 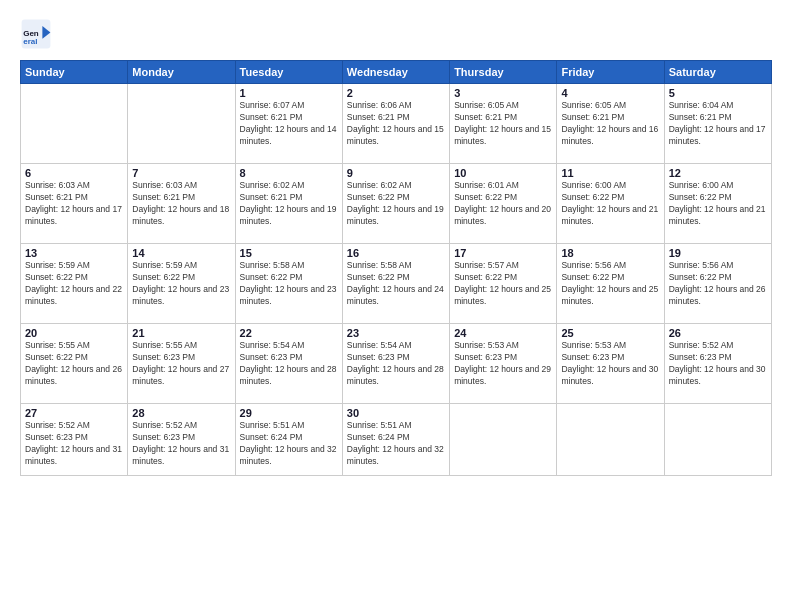 I want to click on calendar-cell: 22Sunrise: 5:54 AMSunset: 6:23 PMDayligh…, so click(x=288, y=364).